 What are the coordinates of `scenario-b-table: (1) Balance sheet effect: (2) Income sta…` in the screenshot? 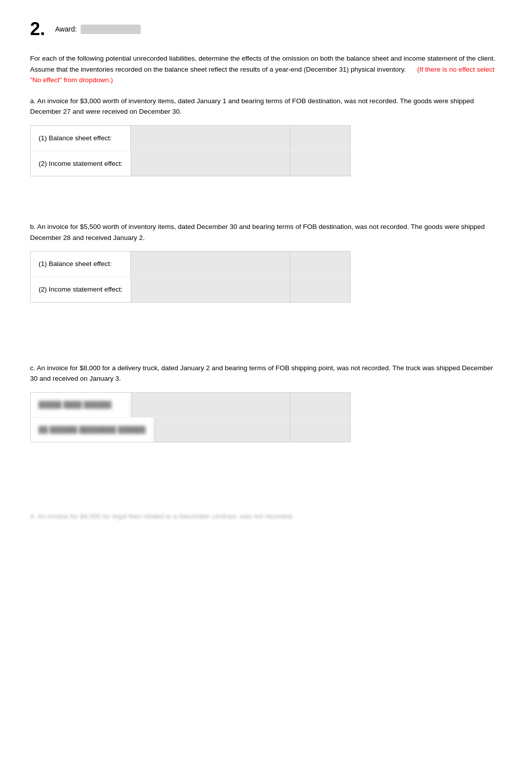 It's located at (190, 277).